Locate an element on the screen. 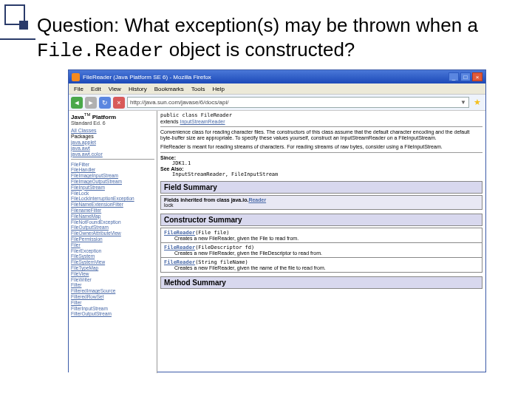 This screenshot has height=399, width=532. question-text-post: object is constructed? is located at coordinates (260, 50).